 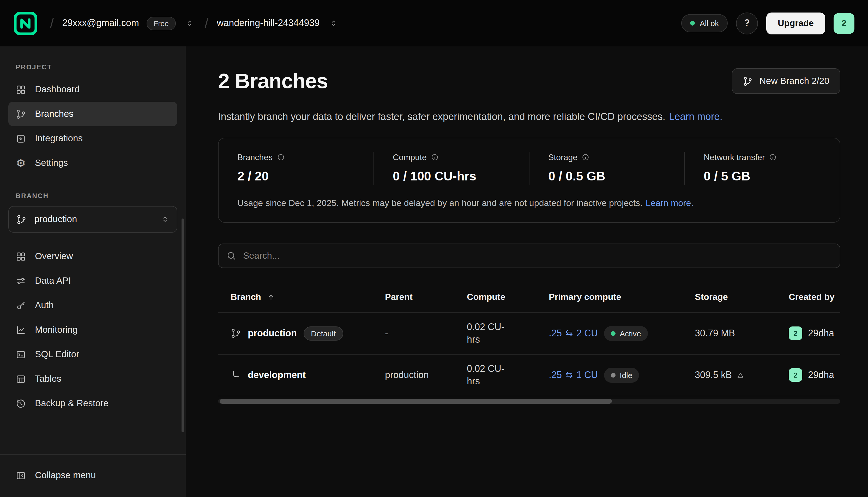 What do you see at coordinates (508, 297) in the screenshot?
I see `column-header-compute: Compute` at bounding box center [508, 297].